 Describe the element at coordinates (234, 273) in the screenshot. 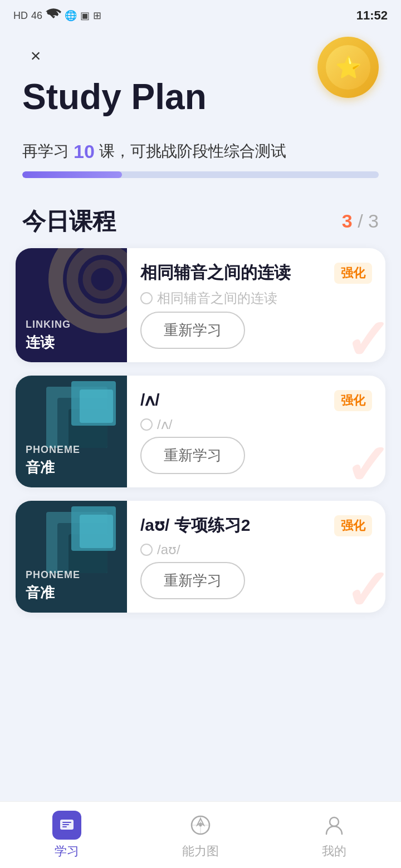

I see `card-title: 相同辅音之间的连读` at that location.